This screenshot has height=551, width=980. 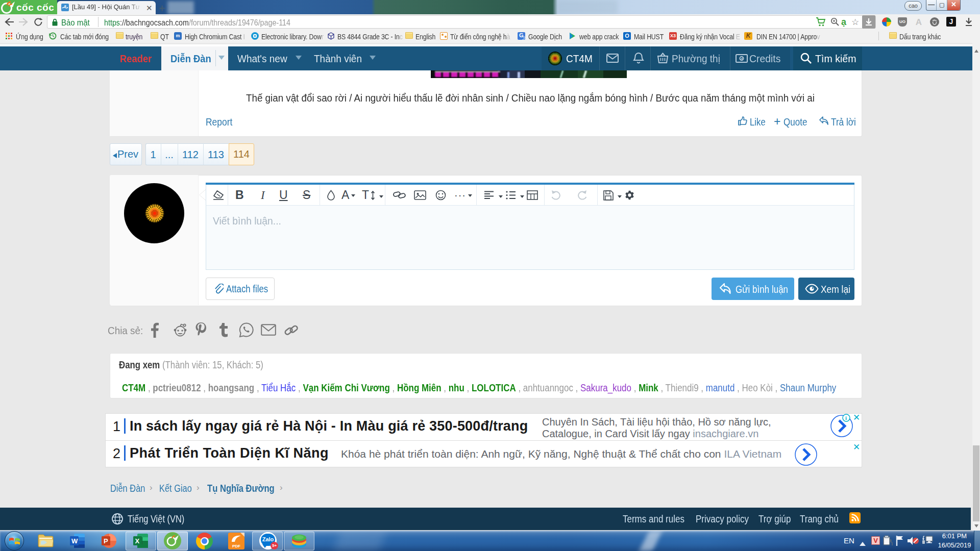 What do you see at coordinates (138, 541) in the screenshot?
I see `svg-text: X` at bounding box center [138, 541].